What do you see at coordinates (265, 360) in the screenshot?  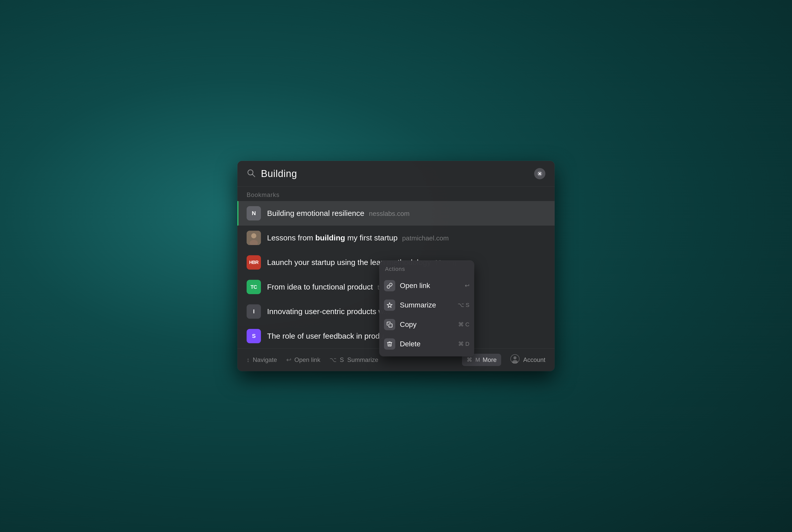 I see `navigate-label: Navigate` at bounding box center [265, 360].